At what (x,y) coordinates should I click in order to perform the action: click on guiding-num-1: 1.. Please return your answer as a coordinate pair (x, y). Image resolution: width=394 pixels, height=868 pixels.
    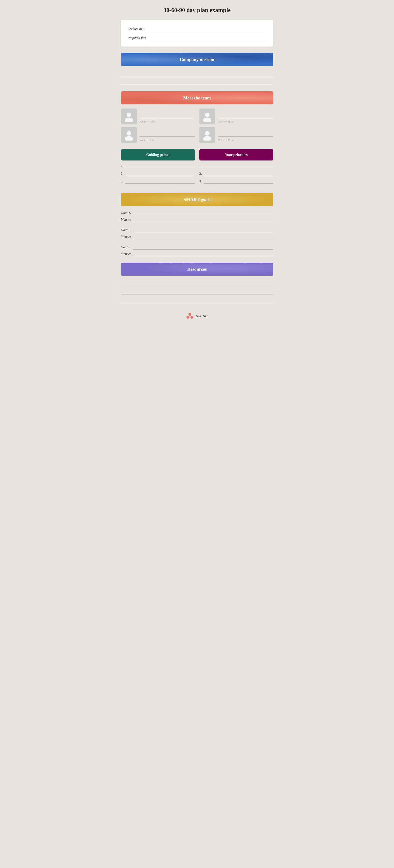
    Looking at the image, I should click on (122, 166).